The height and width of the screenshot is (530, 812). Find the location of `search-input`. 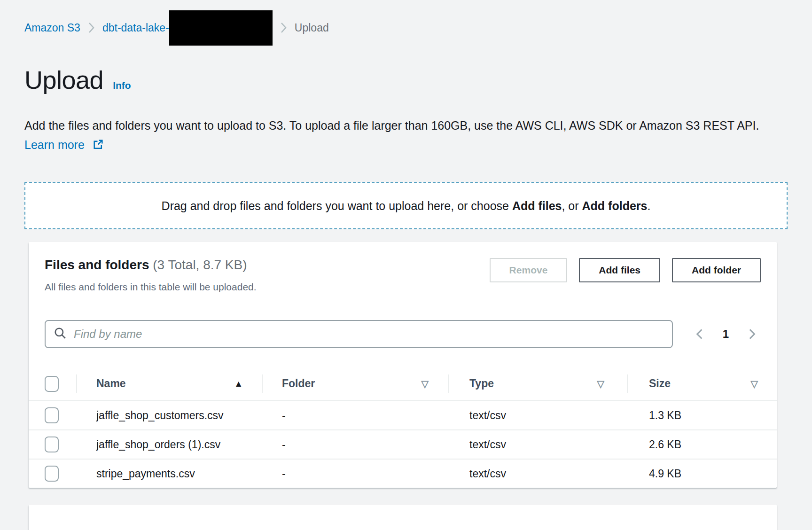

search-input is located at coordinates (369, 334).